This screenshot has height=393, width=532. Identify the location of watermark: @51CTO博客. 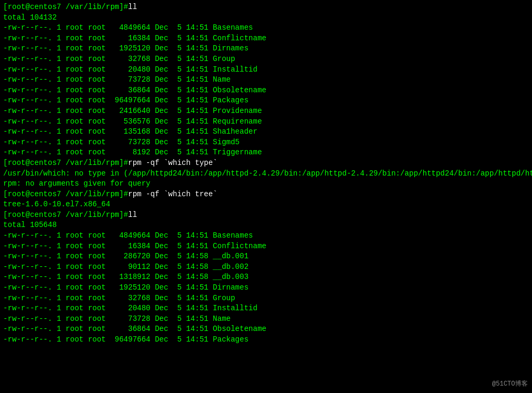
(510, 384).